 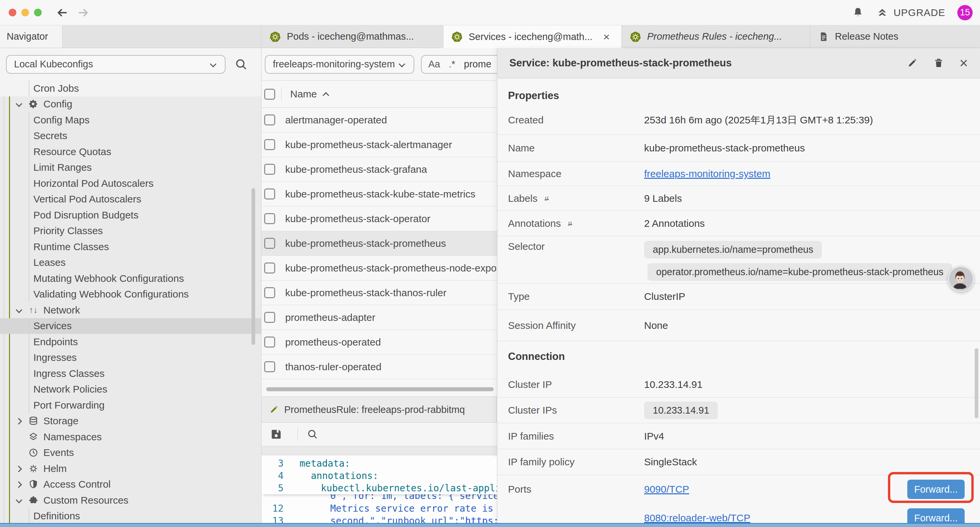 What do you see at coordinates (379, 342) in the screenshot?
I see `table-row: prometheus-operated` at bounding box center [379, 342].